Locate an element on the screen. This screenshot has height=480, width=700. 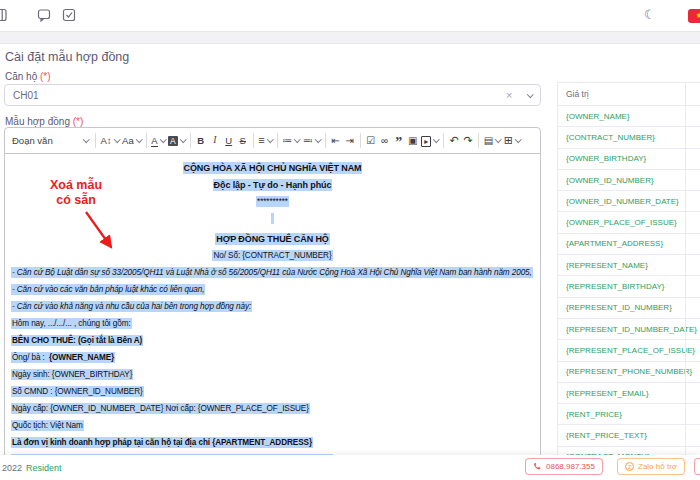
footer: 2022Resident 0868.987.355 Z Zalo hỗ trợ is located at coordinates (350, 468).